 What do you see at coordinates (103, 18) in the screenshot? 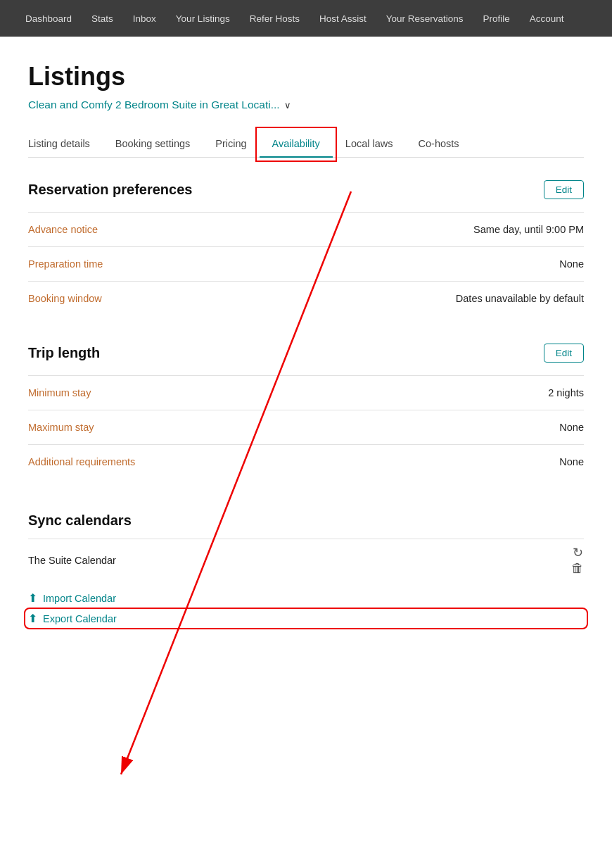
I see `nav-stats: Stats` at bounding box center [103, 18].